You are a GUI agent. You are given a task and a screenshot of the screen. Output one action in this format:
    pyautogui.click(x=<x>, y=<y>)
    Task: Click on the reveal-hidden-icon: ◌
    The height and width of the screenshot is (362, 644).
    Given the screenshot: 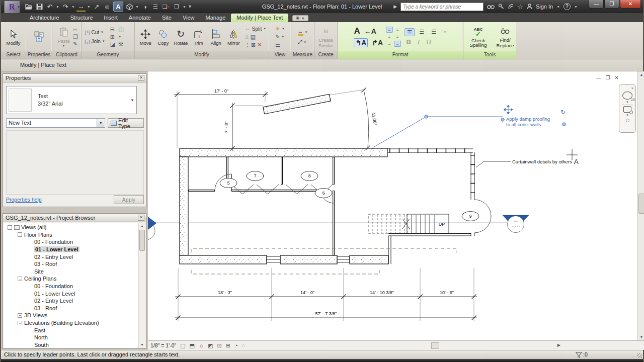 What is the action you would take?
    pyautogui.click(x=244, y=345)
    